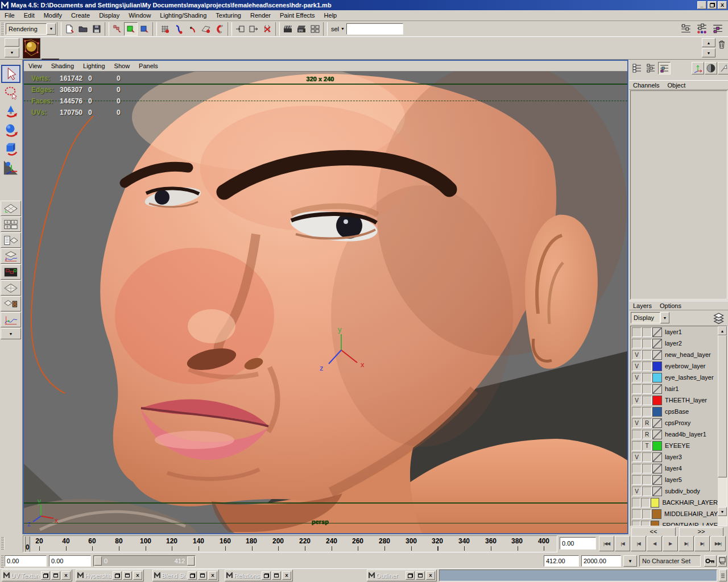  Describe the element at coordinates (676, 85) in the screenshot. I see `object-menu: Object` at that location.